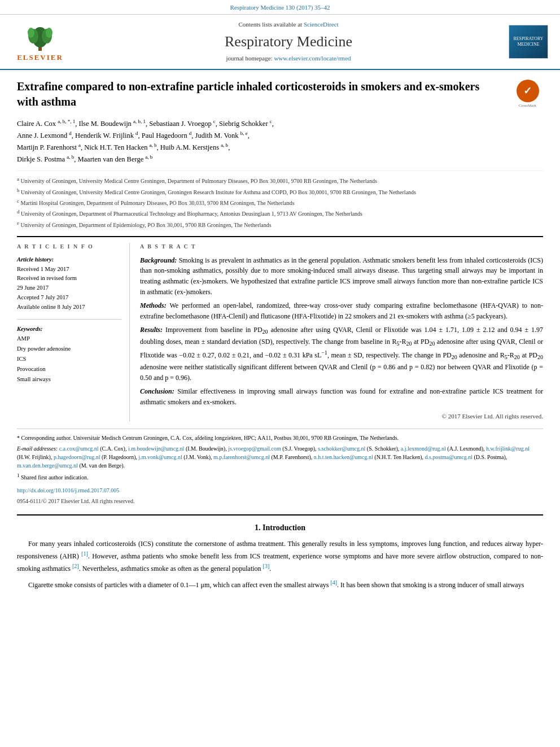  What do you see at coordinates (255, 448) in the screenshot?
I see `email-vroegop: js.vroegop@gmail.com` at bounding box center [255, 448].